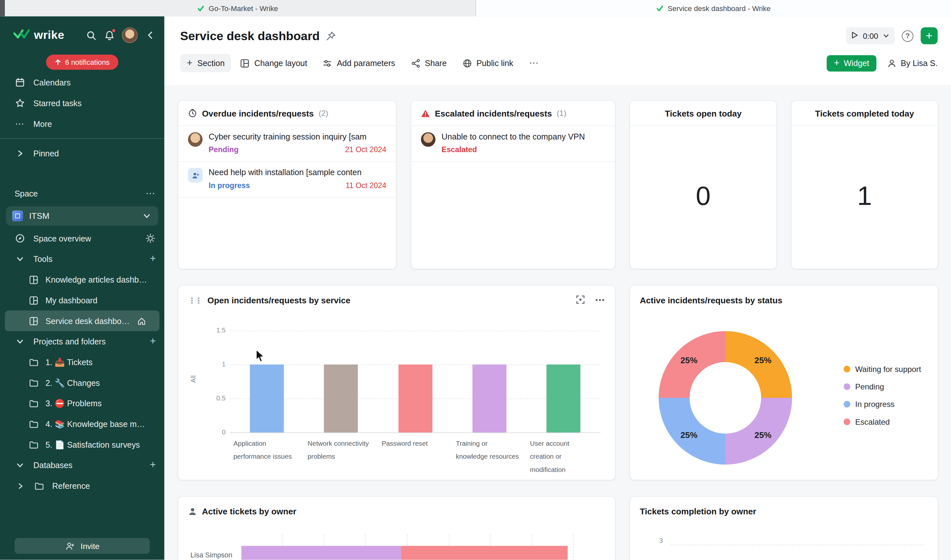 This screenshot has height=560, width=951. I want to click on create-new-button: +, so click(929, 35).